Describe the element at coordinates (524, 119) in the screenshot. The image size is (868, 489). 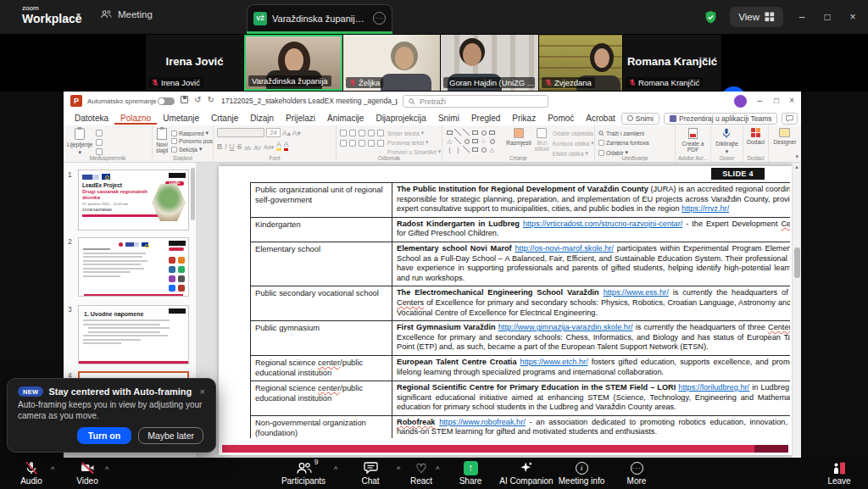
I see `ppt-menu-item: Prikaz` at that location.